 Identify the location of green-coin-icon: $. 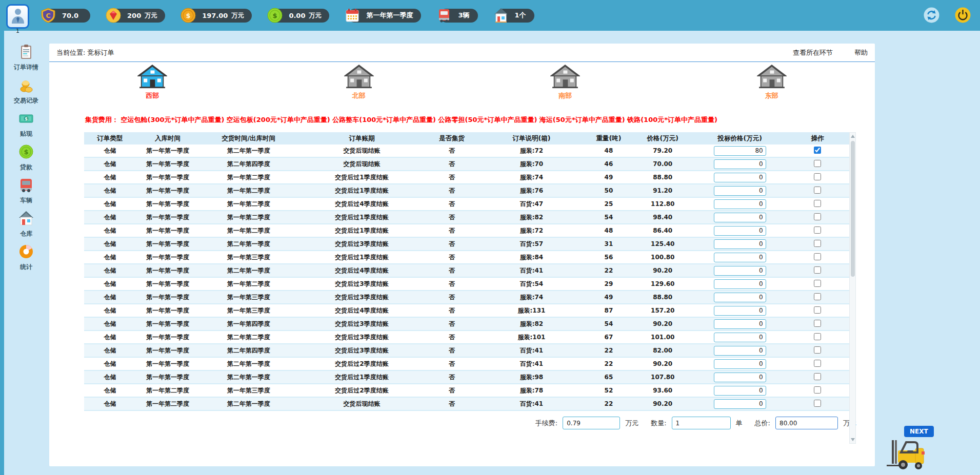
(275, 15).